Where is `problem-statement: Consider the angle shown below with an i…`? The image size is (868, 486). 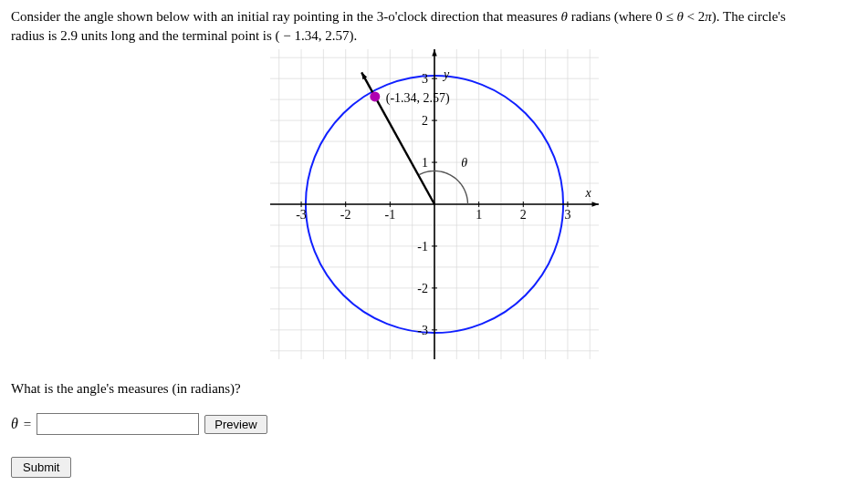 problem-statement: Consider the angle shown below with an i… is located at coordinates (434, 26).